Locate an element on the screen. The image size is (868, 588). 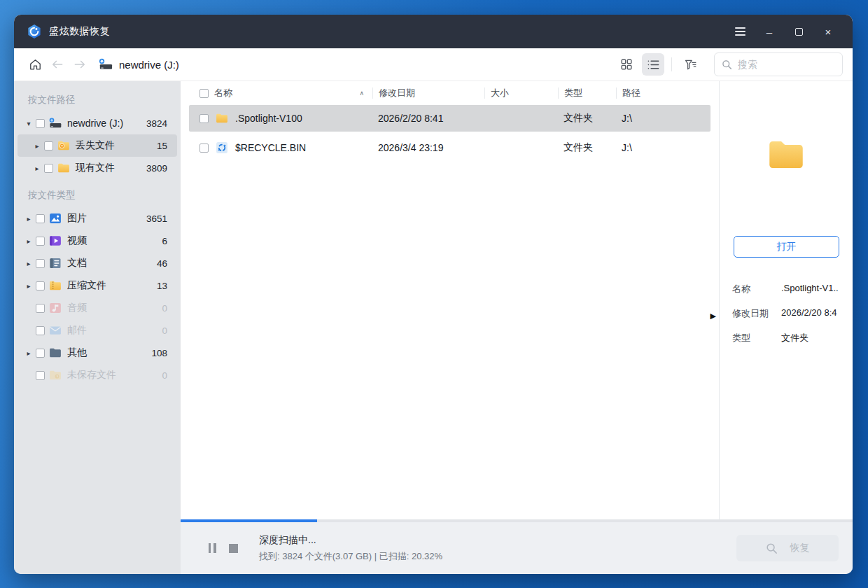
sidebar-item-documents: ▸ 文档 46 is located at coordinates (97, 263).